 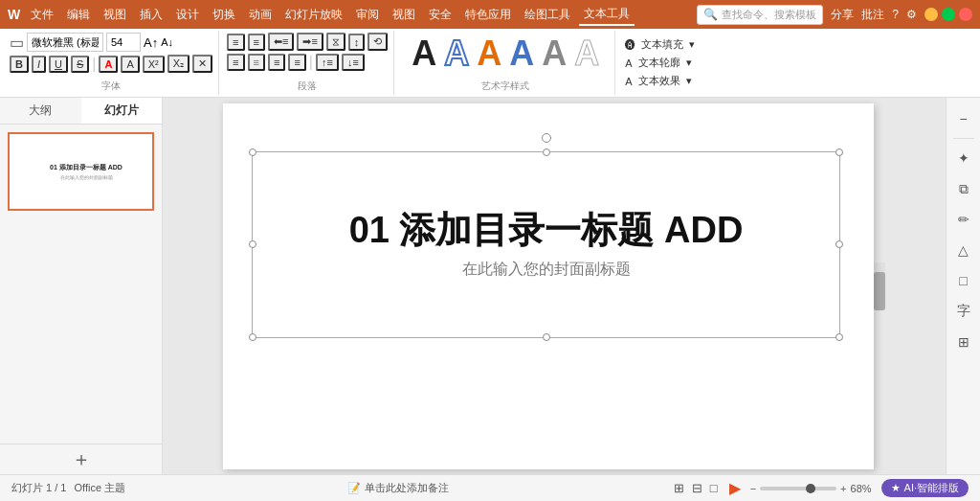 I want to click on font-size-input, so click(x=123, y=42).